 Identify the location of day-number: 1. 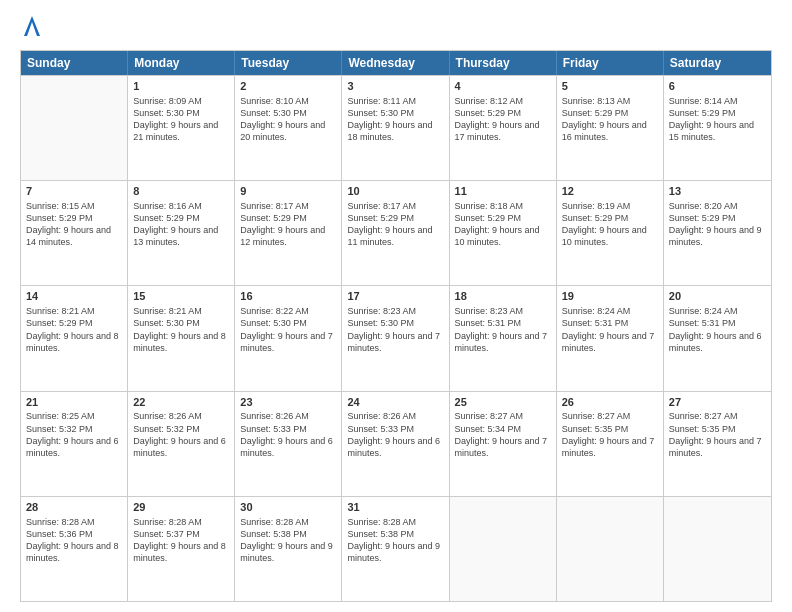
(181, 86).